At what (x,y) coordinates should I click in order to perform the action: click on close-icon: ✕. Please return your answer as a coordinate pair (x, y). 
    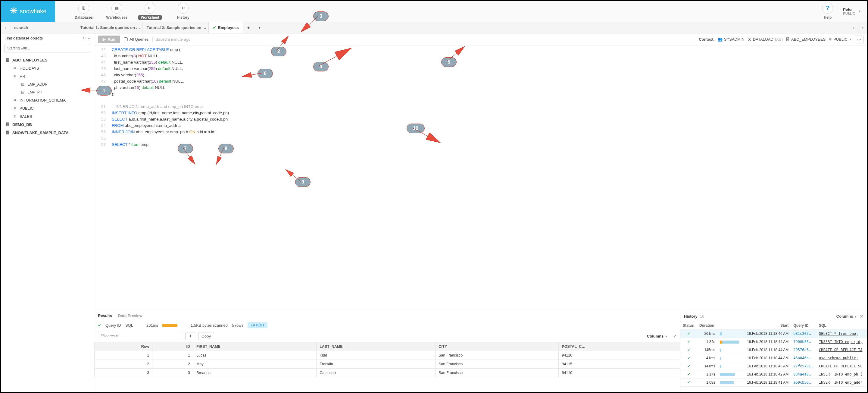
    Looking at the image, I should click on (862, 316).